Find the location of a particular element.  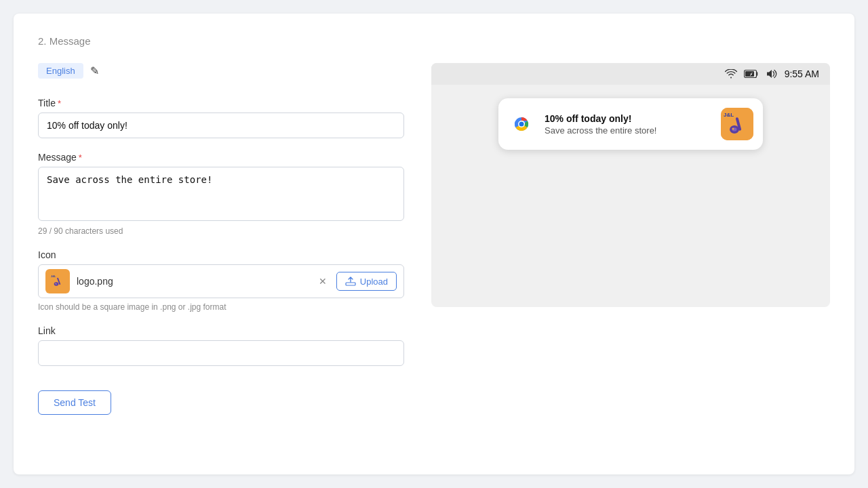

message-field-group: Message * Save across the entire store! … is located at coordinates (221, 194).